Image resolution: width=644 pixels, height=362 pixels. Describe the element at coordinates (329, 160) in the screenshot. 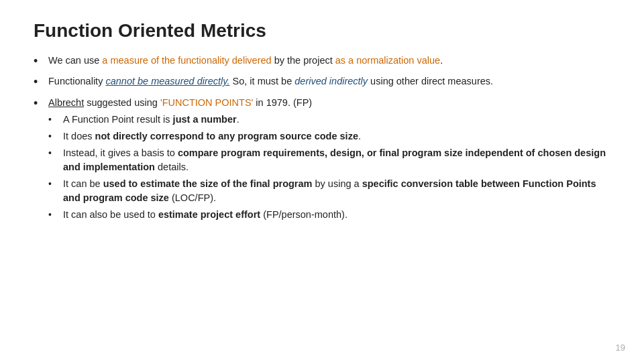

I see `sub-list-item-3: • Instead, it gives a basis to compare p…` at that location.